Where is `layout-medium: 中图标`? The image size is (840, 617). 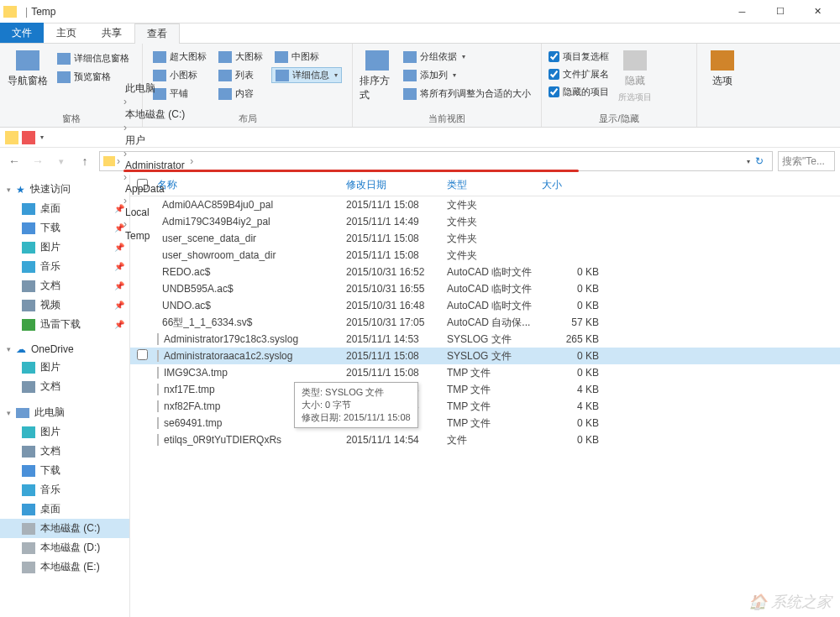
layout-medium: 中图标 is located at coordinates (307, 57).